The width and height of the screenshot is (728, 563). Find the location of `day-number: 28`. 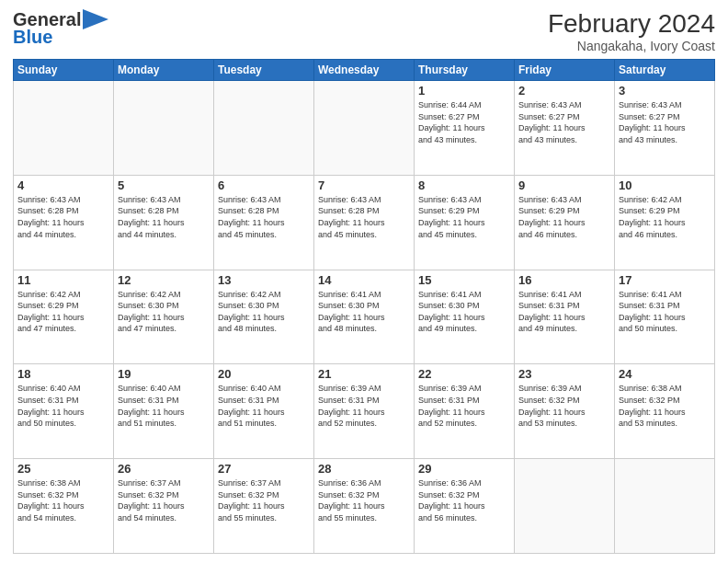

day-number: 28 is located at coordinates (364, 469).